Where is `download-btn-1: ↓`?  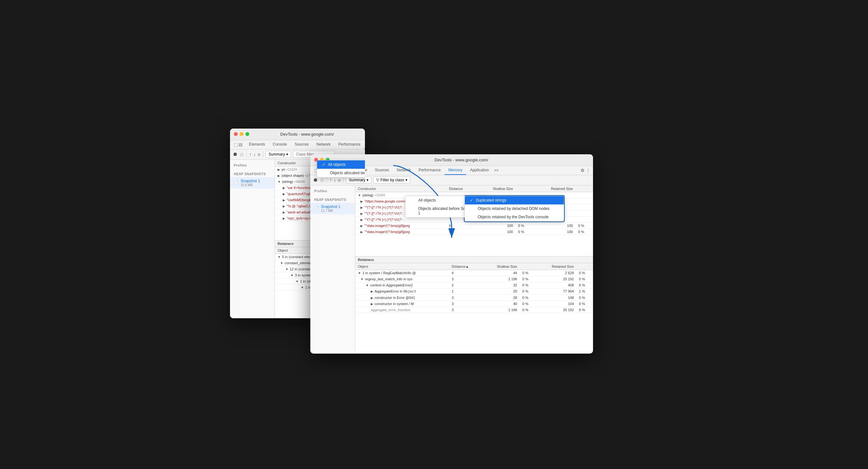
download-btn-1: ↓ is located at coordinates (255, 154).